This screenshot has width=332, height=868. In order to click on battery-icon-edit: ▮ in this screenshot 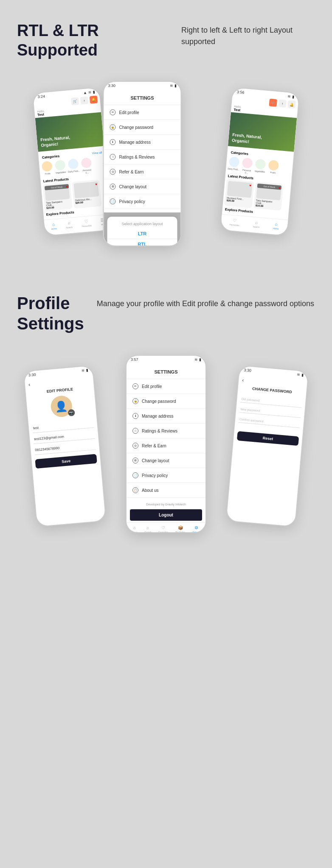, I will do `click(87, 370)`.